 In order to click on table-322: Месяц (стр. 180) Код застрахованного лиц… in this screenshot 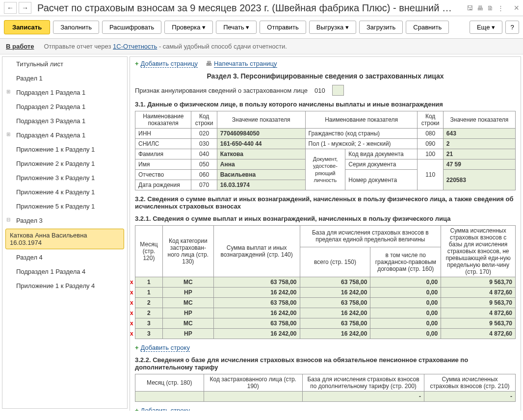, I will do `click(325, 388)`.